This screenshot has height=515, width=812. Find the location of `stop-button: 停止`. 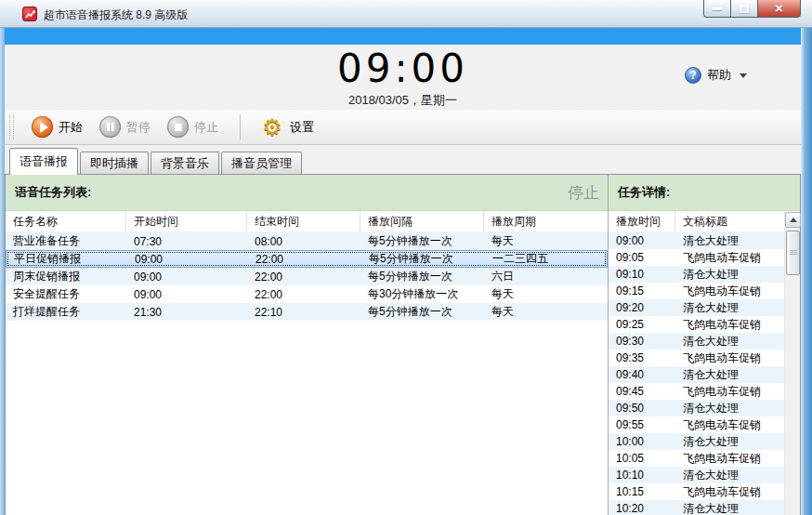

stop-button: 停止 is located at coordinates (193, 126).